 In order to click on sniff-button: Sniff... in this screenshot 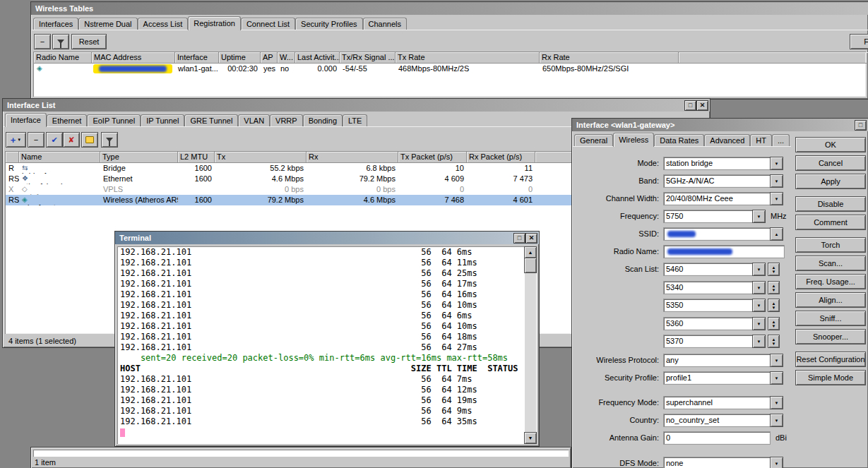, I will do `click(831, 318)`.